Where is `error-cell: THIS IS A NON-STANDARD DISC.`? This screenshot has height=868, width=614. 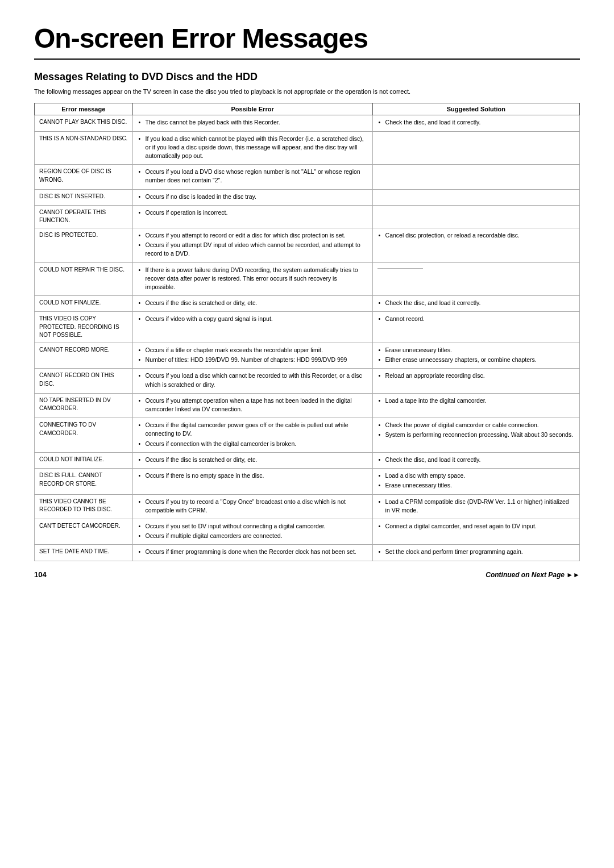
error-cell: THIS IS A NON-STANDARD DISC. is located at coordinates (84, 148).